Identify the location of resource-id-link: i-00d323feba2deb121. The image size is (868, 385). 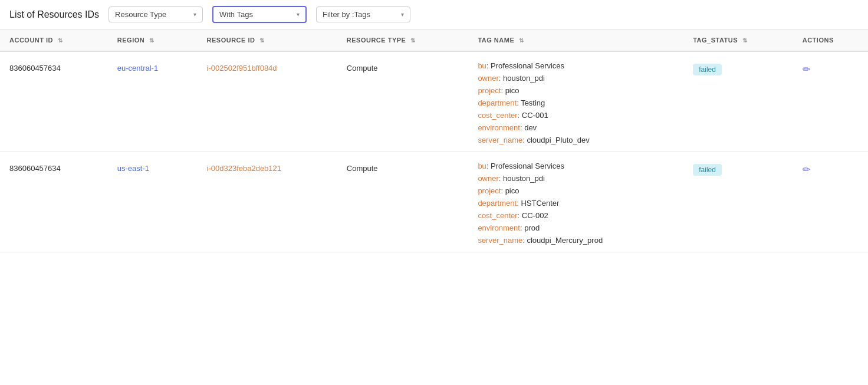
(244, 169).